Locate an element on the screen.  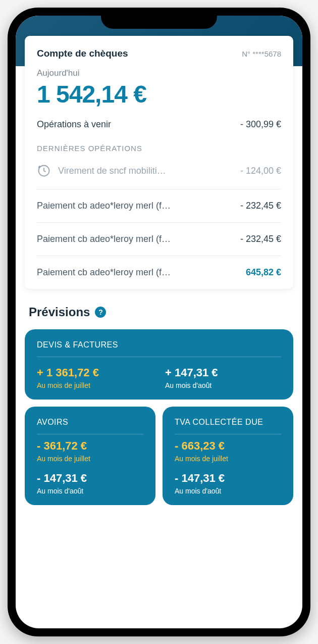
operation-label: Virement de sncf mobiliti… is located at coordinates (112, 171).